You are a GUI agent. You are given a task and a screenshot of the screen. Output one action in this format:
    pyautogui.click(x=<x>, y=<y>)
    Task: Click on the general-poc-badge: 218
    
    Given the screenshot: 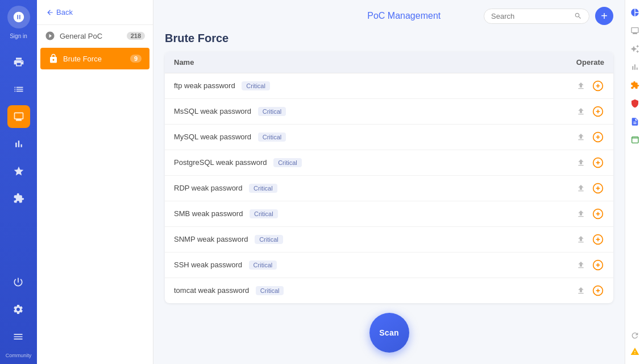 What is the action you would take?
    pyautogui.click(x=136, y=36)
    